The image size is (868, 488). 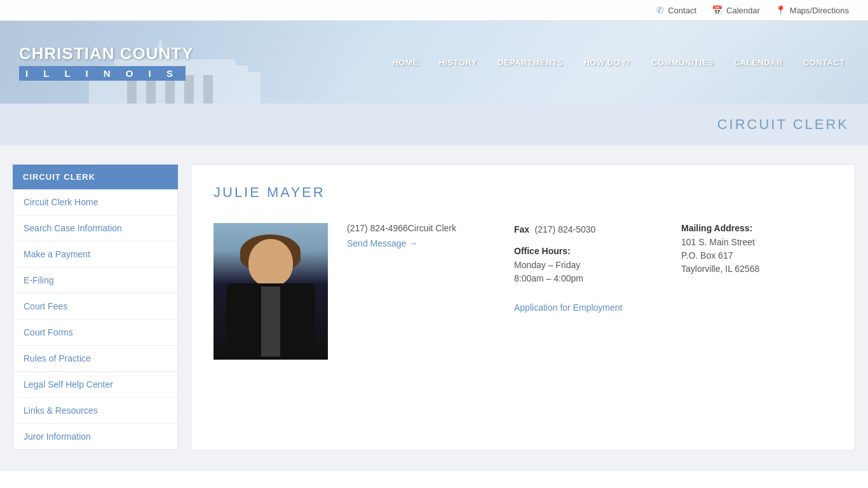 I want to click on photo-stripe, so click(x=271, y=322).